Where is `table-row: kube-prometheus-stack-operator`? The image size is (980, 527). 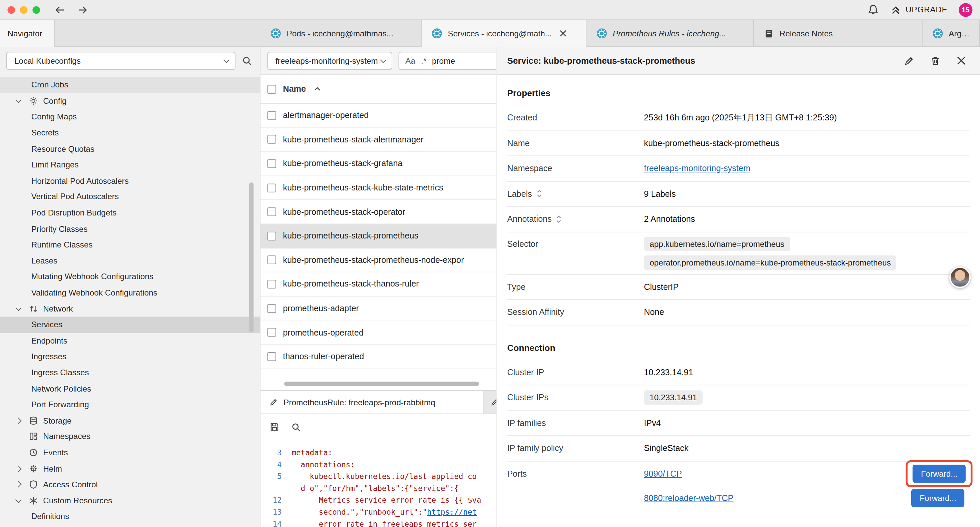
table-row: kube-prometheus-stack-operator is located at coordinates (379, 212).